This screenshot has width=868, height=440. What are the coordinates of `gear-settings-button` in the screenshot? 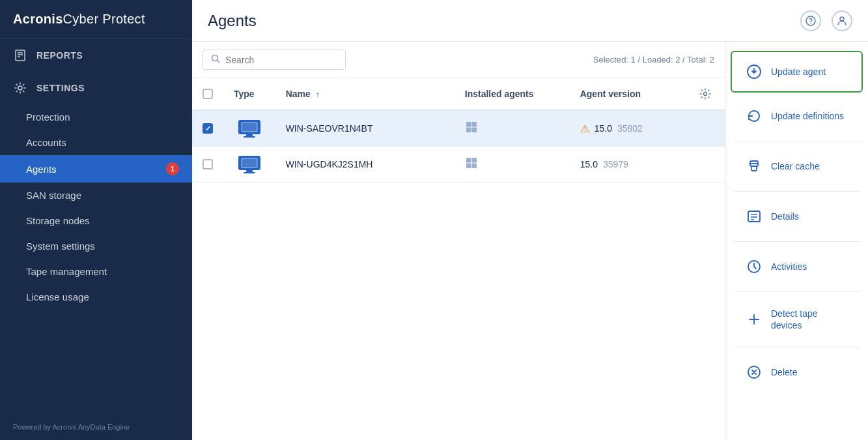 It's located at (705, 94).